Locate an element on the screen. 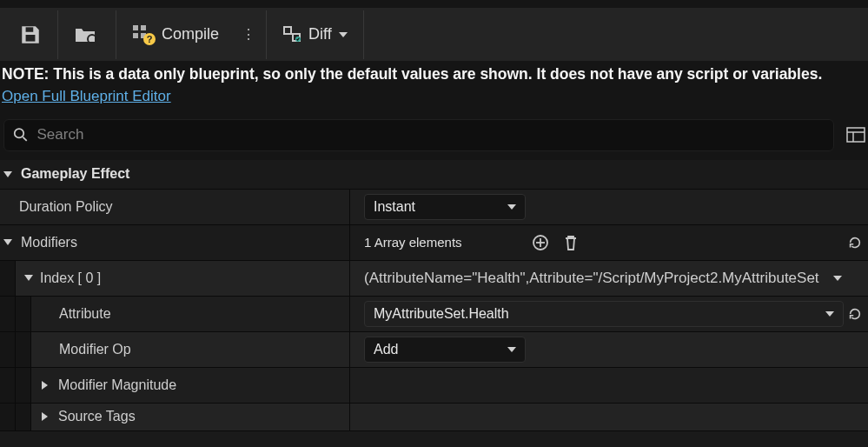 This screenshot has width=868, height=447. modifier-op-value: Add is located at coordinates (386, 350).